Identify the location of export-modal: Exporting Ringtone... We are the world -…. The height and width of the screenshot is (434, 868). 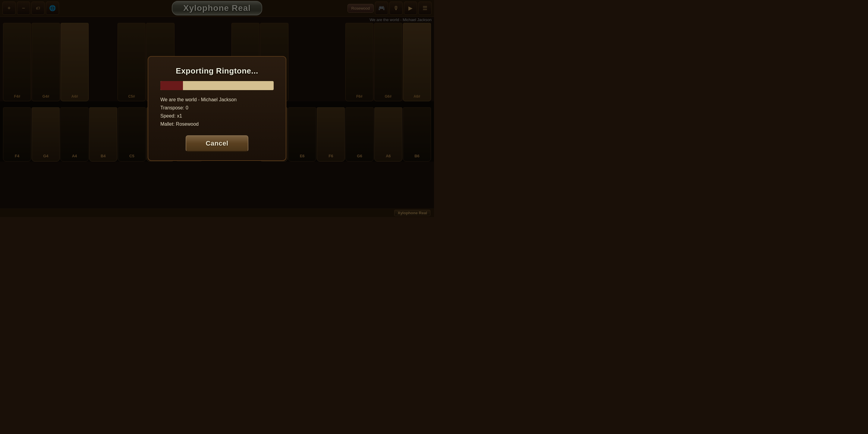
(217, 108).